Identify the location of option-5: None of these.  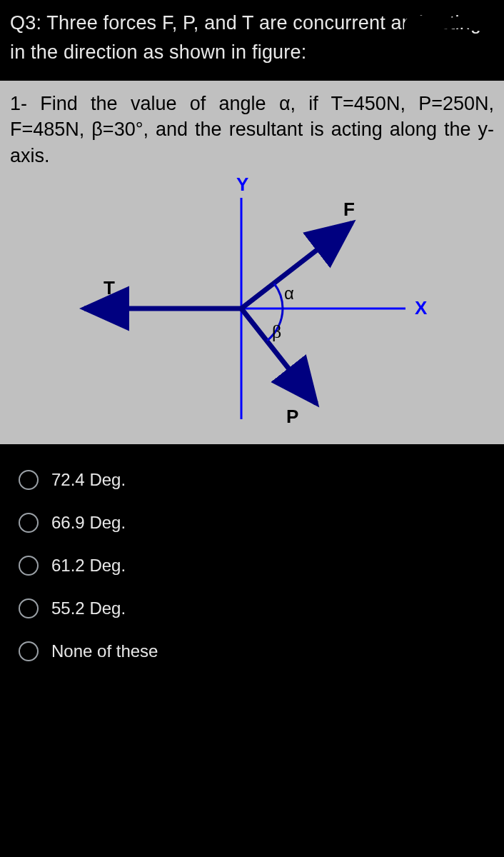
(252, 651).